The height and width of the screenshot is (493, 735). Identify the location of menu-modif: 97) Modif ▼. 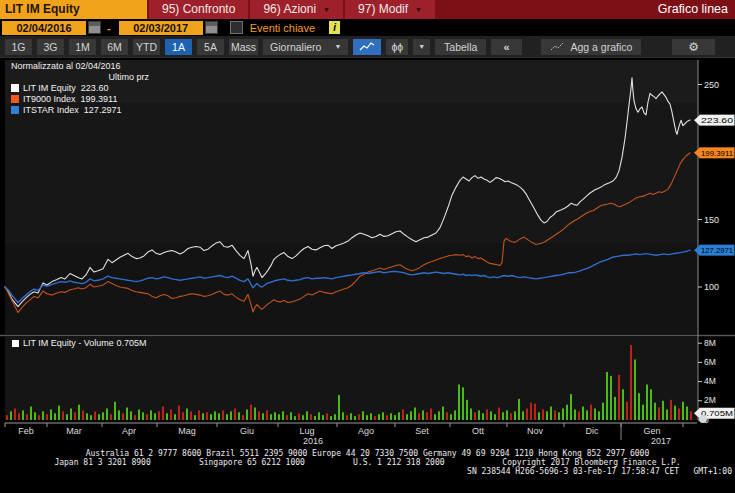
(390, 10).